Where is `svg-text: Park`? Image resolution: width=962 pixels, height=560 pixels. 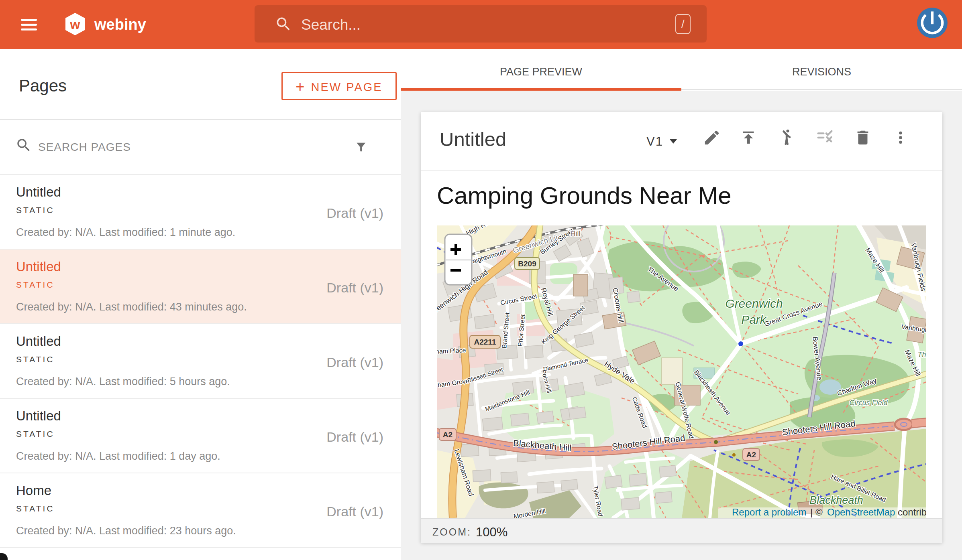 svg-text: Park is located at coordinates (754, 319).